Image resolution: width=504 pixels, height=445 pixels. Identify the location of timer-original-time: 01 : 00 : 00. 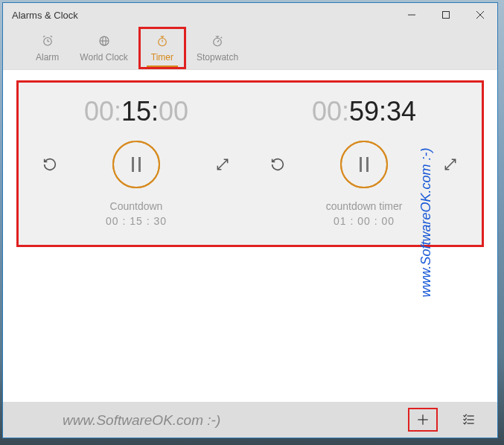
(364, 221).